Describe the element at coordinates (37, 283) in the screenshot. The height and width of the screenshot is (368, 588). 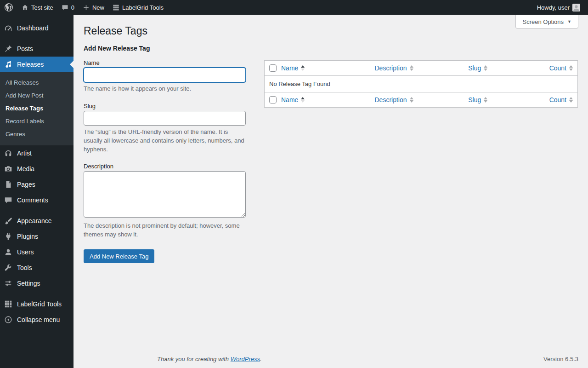
I see `sidebar-item-settings: Settings` at that location.